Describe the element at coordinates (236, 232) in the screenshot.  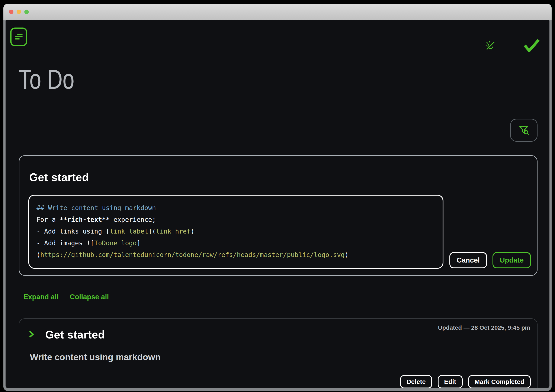
I see `markdown-editor: ## Write content using markdownFor a **r…` at that location.